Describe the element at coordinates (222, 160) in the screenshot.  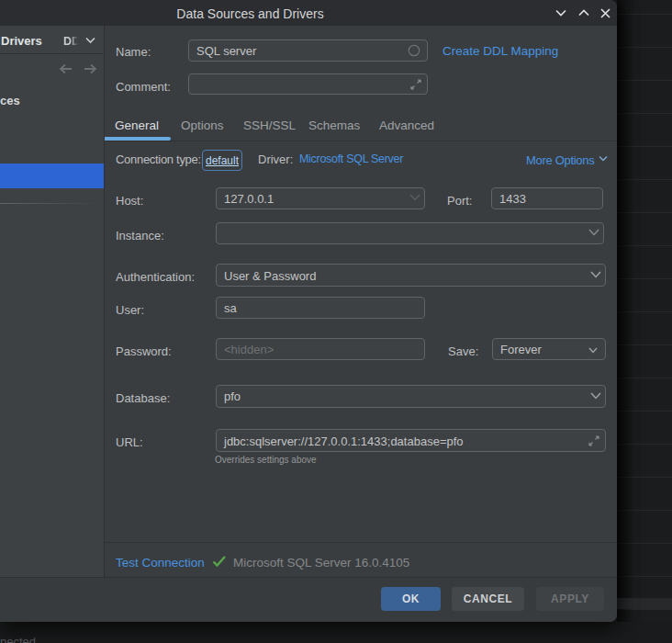
I see `connection-type-dropdown: default` at that location.